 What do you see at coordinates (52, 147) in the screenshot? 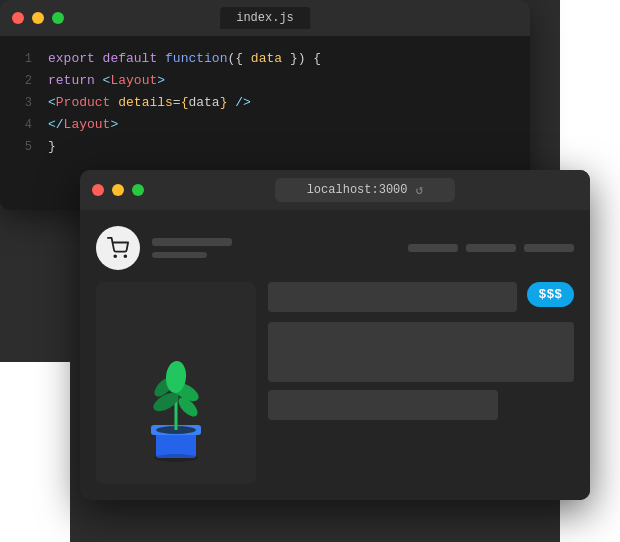
I see `code-content-5: }` at bounding box center [52, 147].